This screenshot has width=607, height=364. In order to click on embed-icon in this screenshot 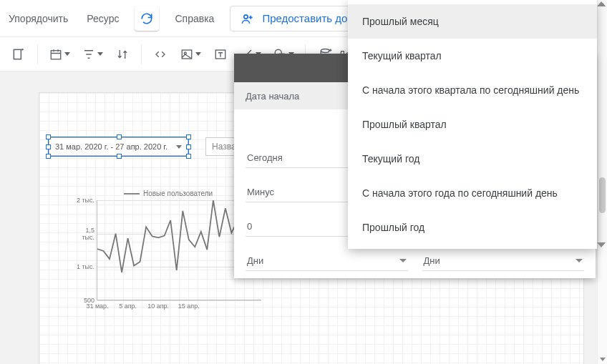, I will do `click(160, 54)`.